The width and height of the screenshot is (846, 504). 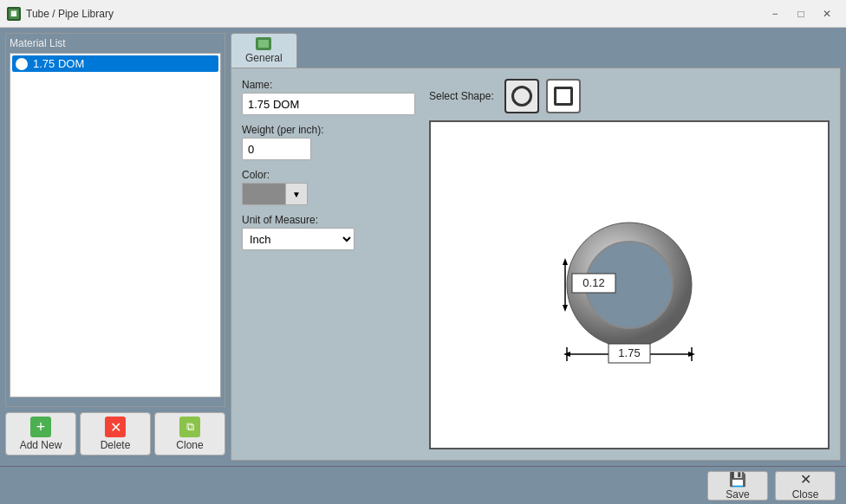 What do you see at coordinates (41, 427) in the screenshot?
I see `add-icon: +` at bounding box center [41, 427].